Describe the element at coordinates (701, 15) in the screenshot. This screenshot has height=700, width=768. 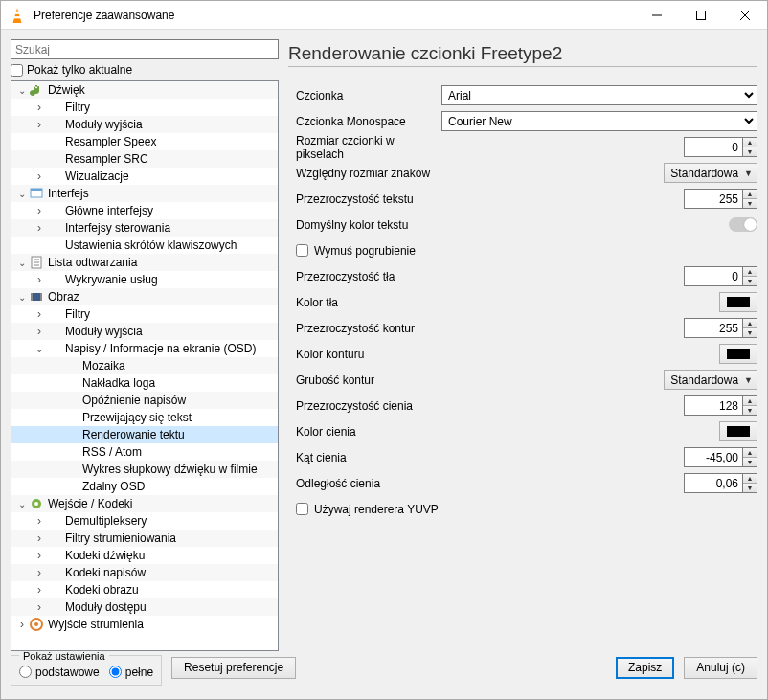
I see `maximize-button` at that location.